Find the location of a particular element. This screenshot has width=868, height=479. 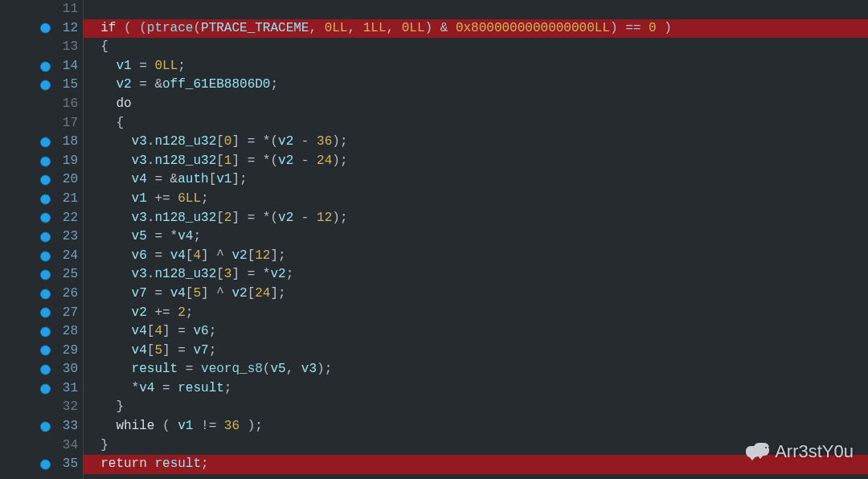

token: ] = * is located at coordinates (251, 274).